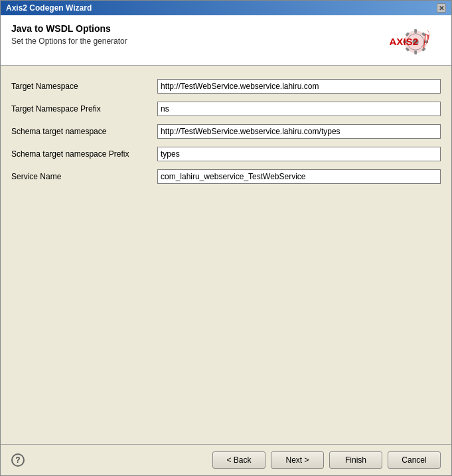  Describe the element at coordinates (299, 109) in the screenshot. I see `input-target-namespace-prefix` at that location.